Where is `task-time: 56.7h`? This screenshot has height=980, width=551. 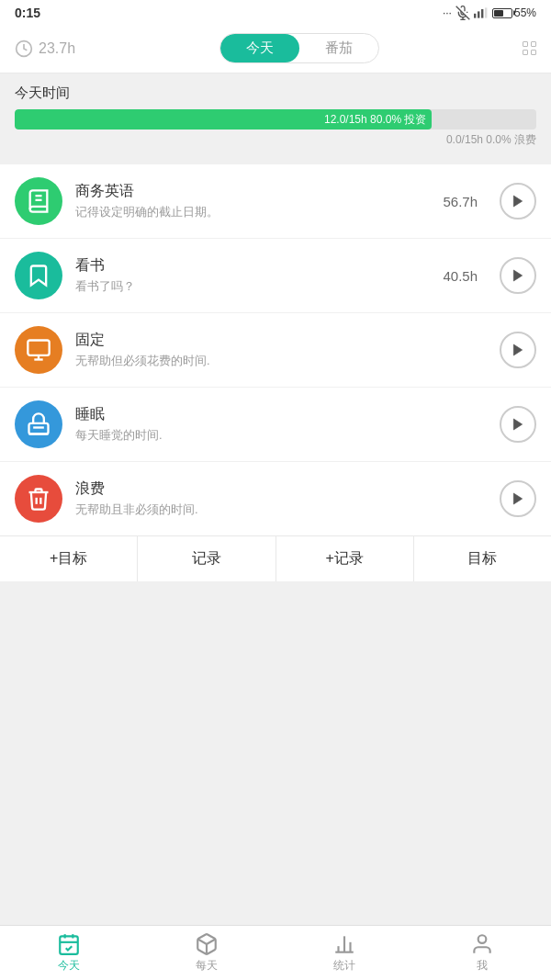
task-time: 56.7h is located at coordinates (460, 202).